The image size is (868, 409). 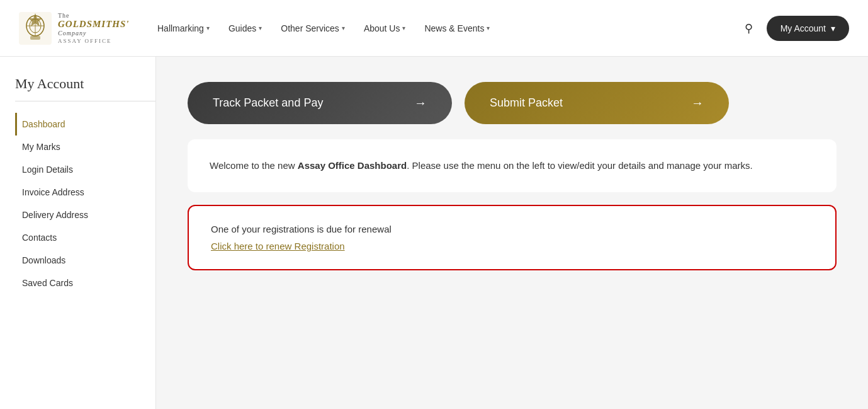 What do you see at coordinates (94, 24) in the screenshot?
I see `logo-goldsmiths: GOLDSMITHS'` at bounding box center [94, 24].